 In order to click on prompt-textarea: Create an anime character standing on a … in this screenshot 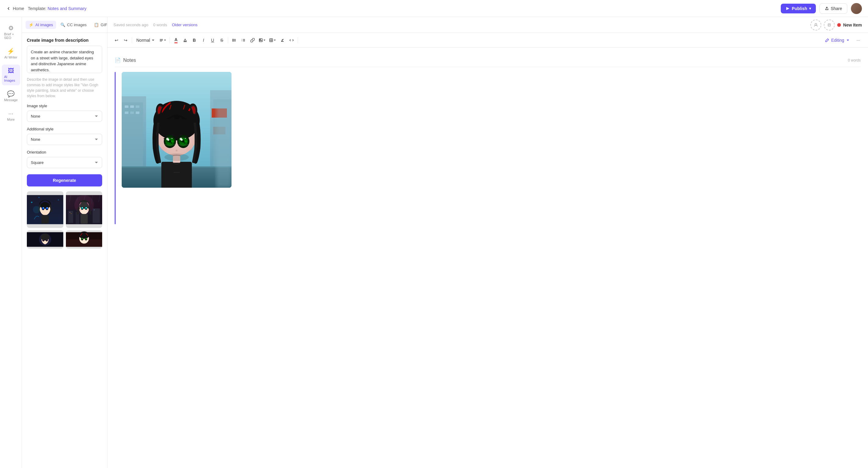, I will do `click(65, 59)`.